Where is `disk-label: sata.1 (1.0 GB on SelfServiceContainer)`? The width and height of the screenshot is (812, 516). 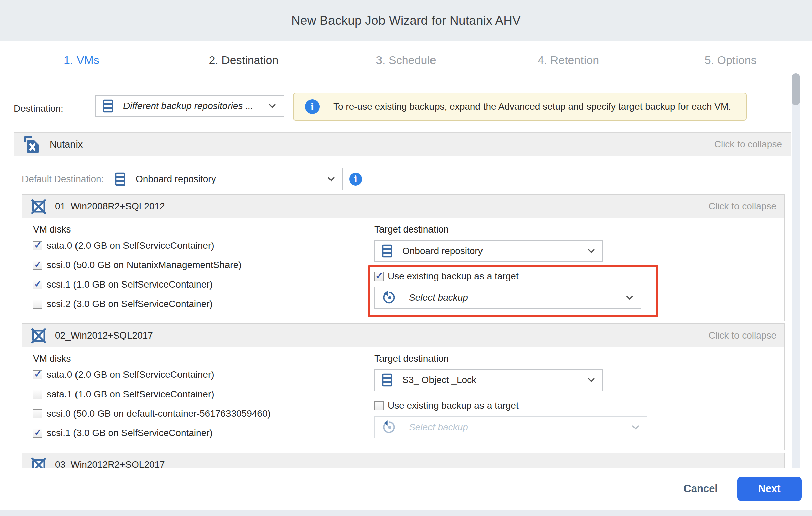
disk-label: sata.1 (1.0 GB on SelfServiceContainer) is located at coordinates (130, 394).